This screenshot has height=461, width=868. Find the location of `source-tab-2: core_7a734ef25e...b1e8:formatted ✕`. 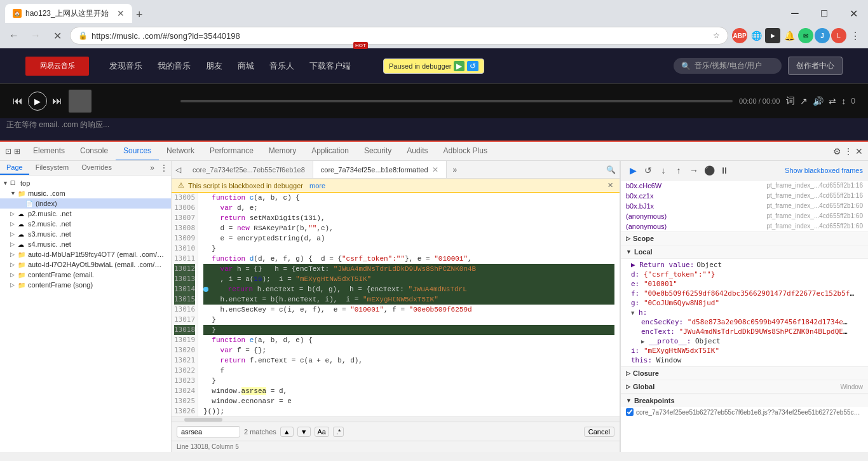

source-tab-2: core_7a734ef25e...b1e8:formatted ✕ is located at coordinates (380, 170).